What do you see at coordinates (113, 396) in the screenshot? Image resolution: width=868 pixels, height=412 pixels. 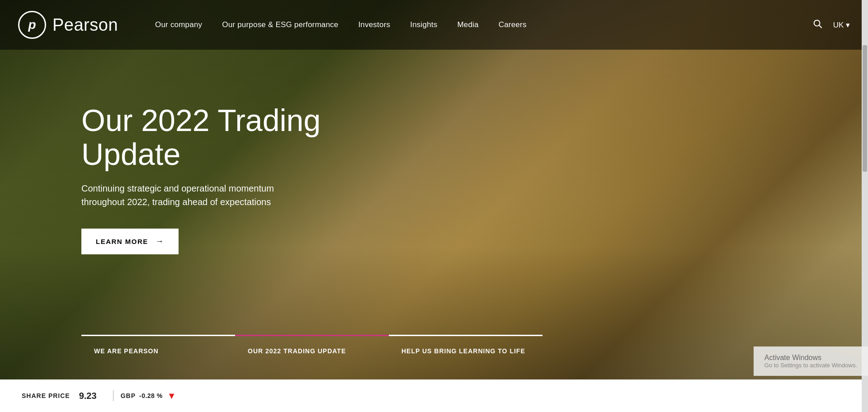 I see `share-price-divider` at bounding box center [113, 396].